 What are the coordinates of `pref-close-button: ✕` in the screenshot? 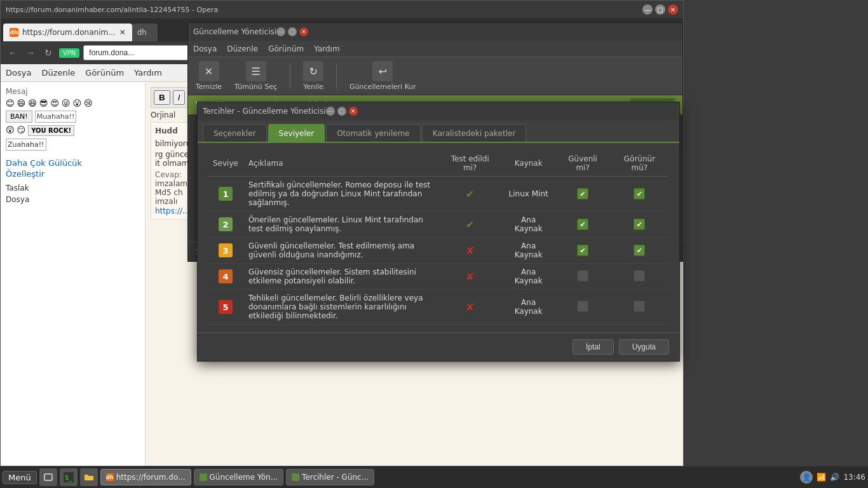 It's located at (353, 111).